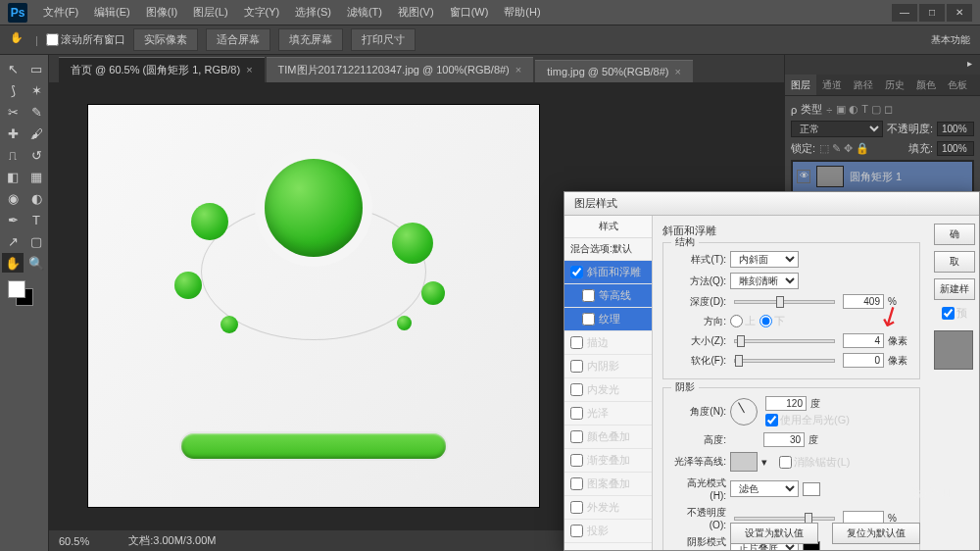 The height and width of the screenshot is (551, 980). What do you see at coordinates (608, 414) in the screenshot?
I see `style-satin: 光泽` at bounding box center [608, 414].